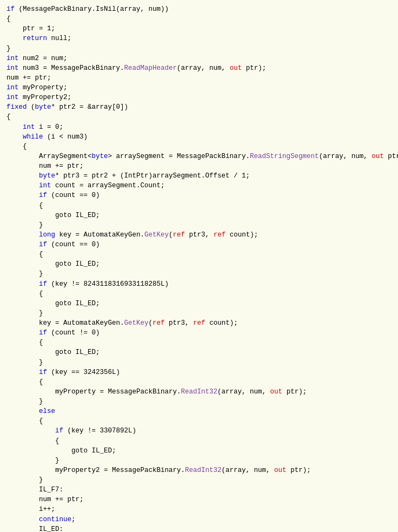 This screenshot has height=532, width=398. I want to click on plain-token: (count != 0), so click(74, 333).